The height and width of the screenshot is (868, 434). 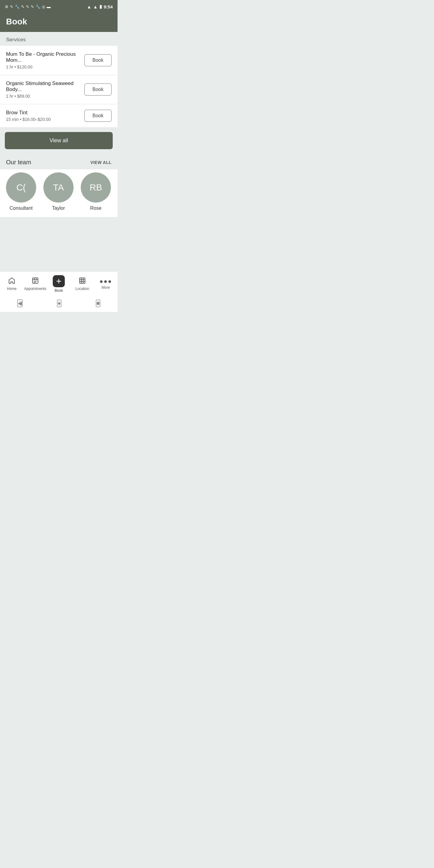 I want to click on service-info-3: Brow Tint 15 min • $16.00–$20.00, so click(x=45, y=116).